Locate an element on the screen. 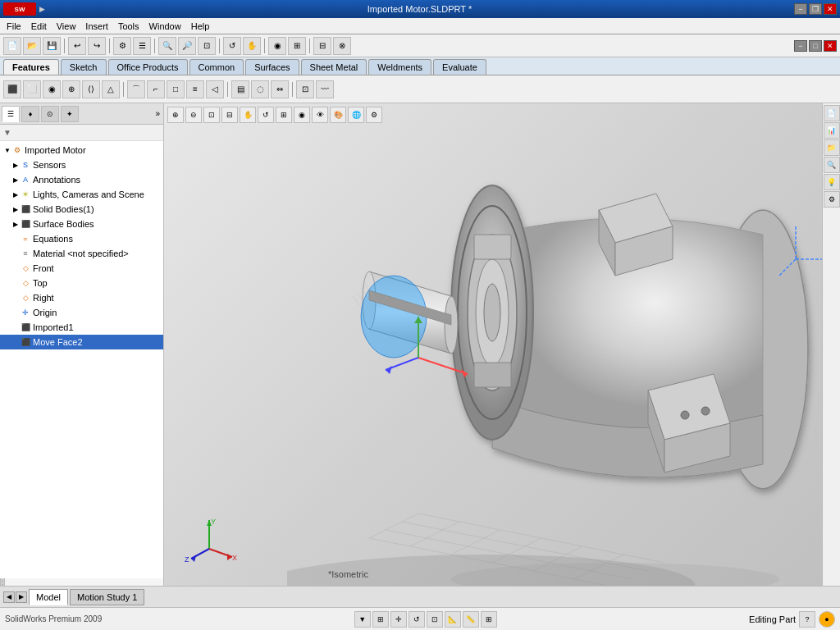 Image resolution: width=840 pixels, height=630 pixels. rib-button: ≡ is located at coordinates (195, 89).